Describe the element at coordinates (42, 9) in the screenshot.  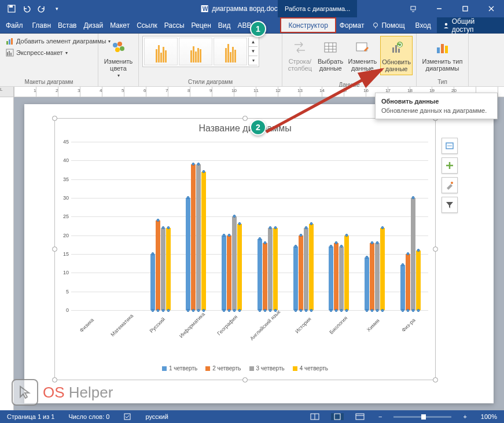
I see `redo-button` at that location.